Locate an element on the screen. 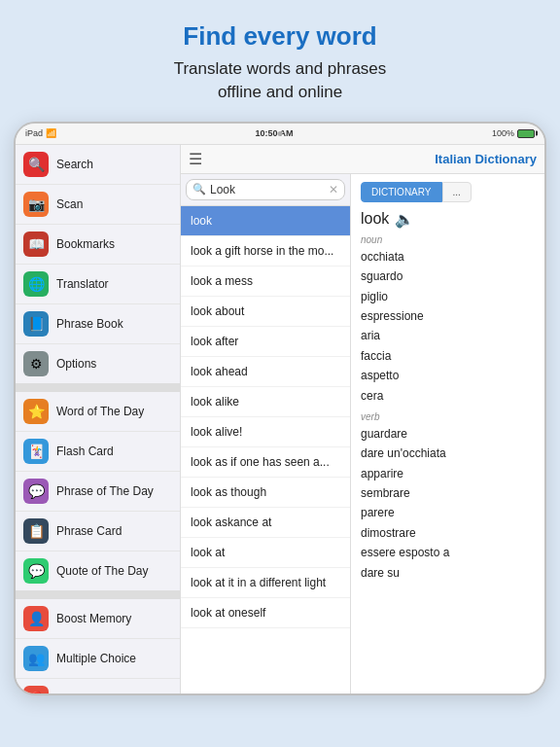  word-item-look-as-if: look as if one has seen a... is located at coordinates (265, 463).